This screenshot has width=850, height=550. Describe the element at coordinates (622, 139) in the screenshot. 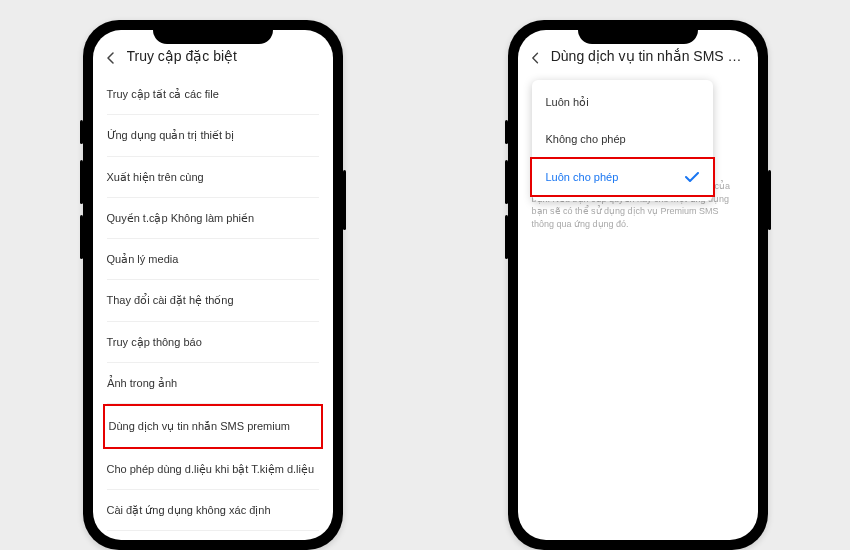

I see `dropdown-item: Không cho phép` at that location.